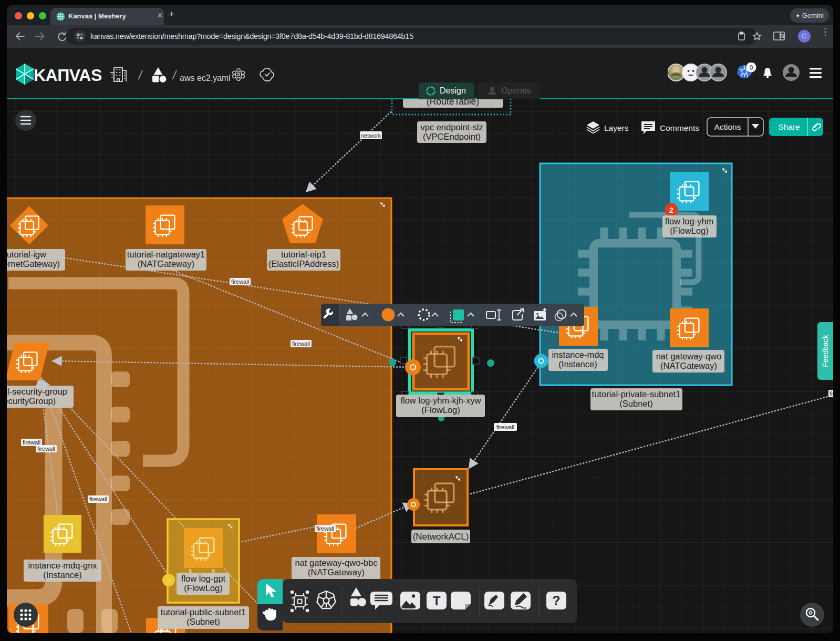  What do you see at coordinates (32, 401) in the screenshot?
I see `svg-text: (SecurityGroup)` at bounding box center [32, 401].